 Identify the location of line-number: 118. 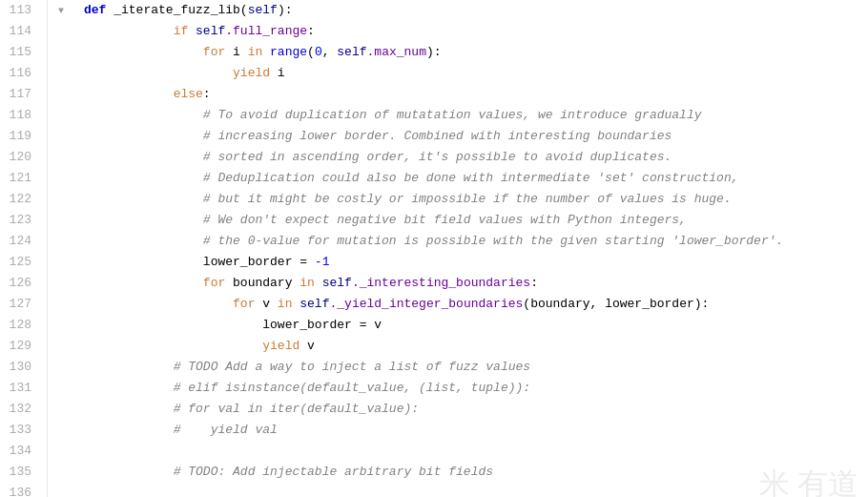
(19, 115).